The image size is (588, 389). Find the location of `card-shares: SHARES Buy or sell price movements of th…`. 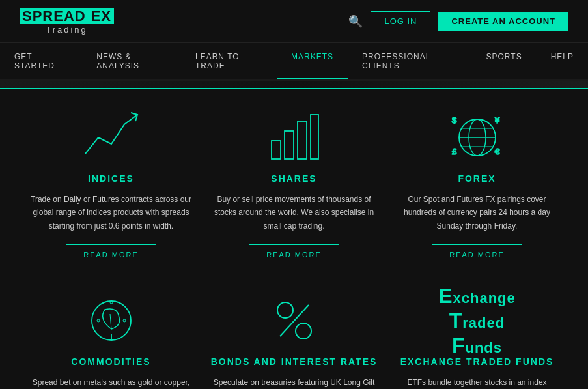

card-shares: SHARES Buy or sell price movements of th… is located at coordinates (294, 186).